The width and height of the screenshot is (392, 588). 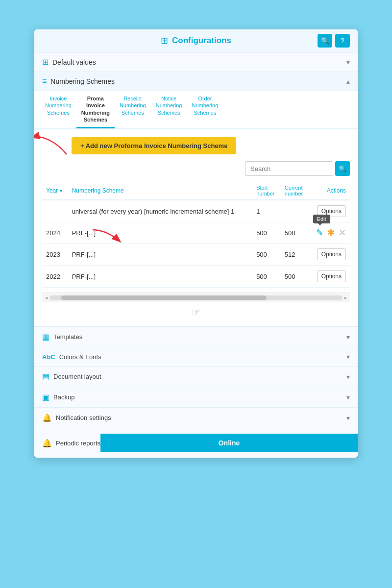 What do you see at coordinates (78, 443) in the screenshot?
I see `periodic-reports-label: Periodic reports` at bounding box center [78, 443].